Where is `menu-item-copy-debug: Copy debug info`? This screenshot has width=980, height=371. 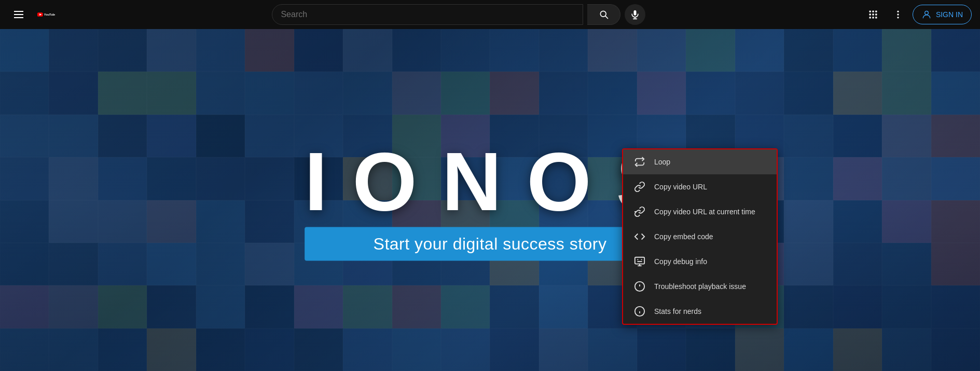
menu-item-copy-debug: Copy debug info is located at coordinates (700, 262).